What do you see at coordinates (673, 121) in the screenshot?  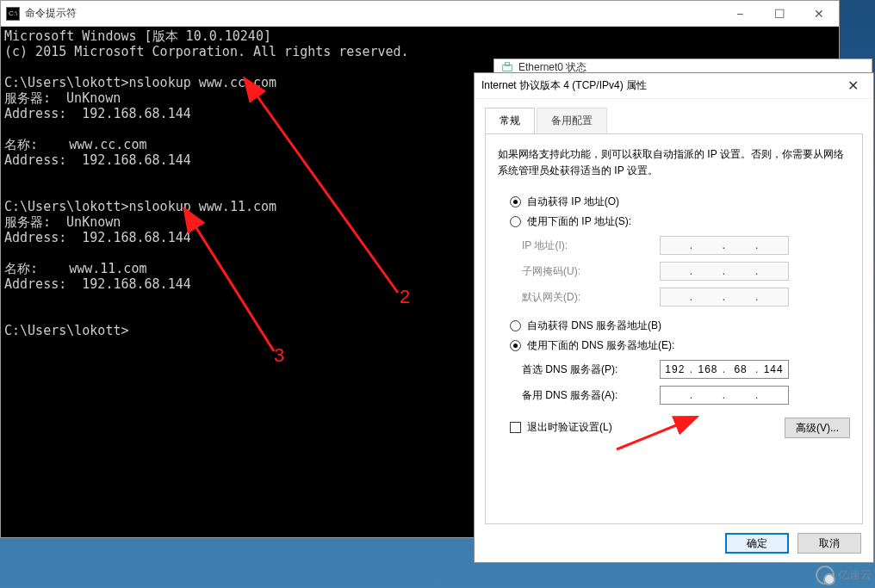 I see `tabs: 常规 备用配置` at bounding box center [673, 121].